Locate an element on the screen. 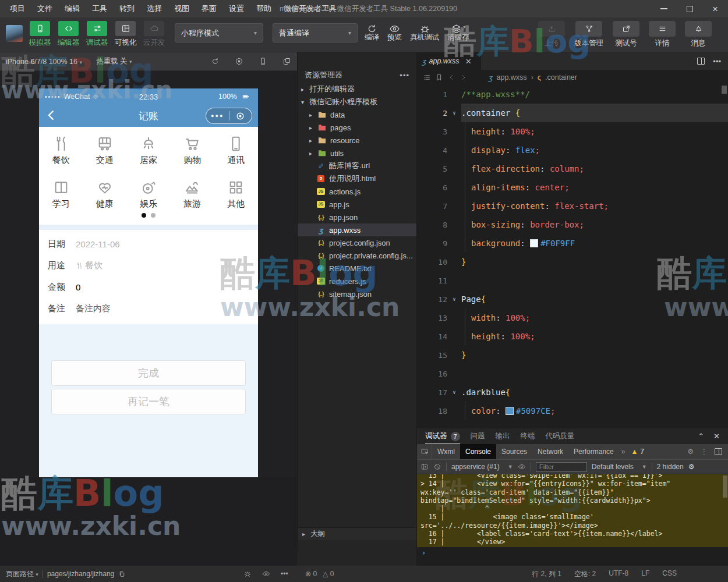 The width and height of the screenshot is (728, 582). tree-item-README.txt: iREADME.txt is located at coordinates (357, 268).